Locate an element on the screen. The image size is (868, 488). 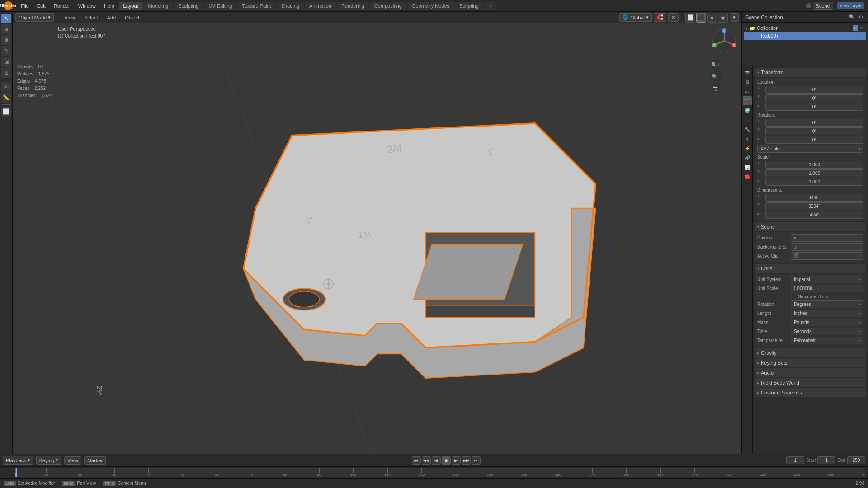
tab-animation: Animation is located at coordinates (320, 6).